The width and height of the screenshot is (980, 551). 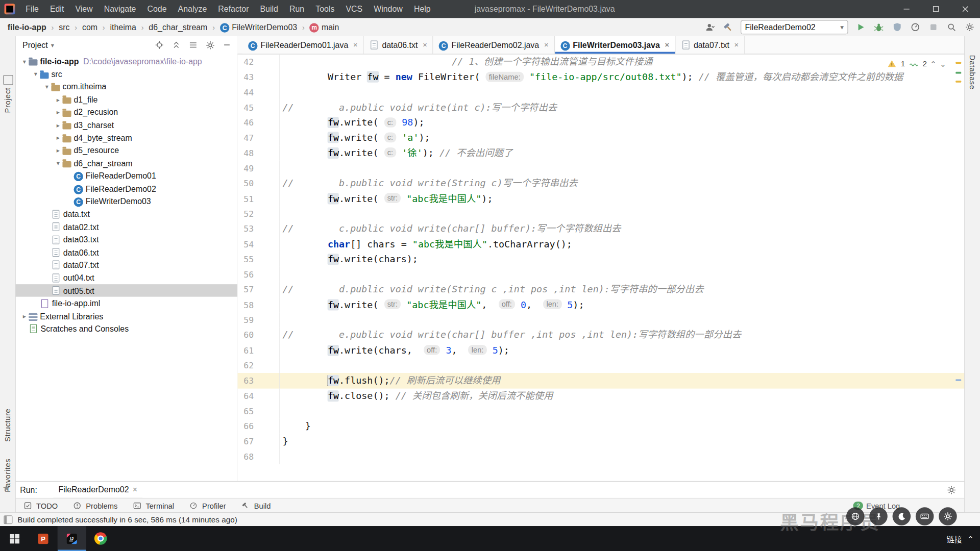 I want to click on overlay-gear2, so click(x=948, y=516).